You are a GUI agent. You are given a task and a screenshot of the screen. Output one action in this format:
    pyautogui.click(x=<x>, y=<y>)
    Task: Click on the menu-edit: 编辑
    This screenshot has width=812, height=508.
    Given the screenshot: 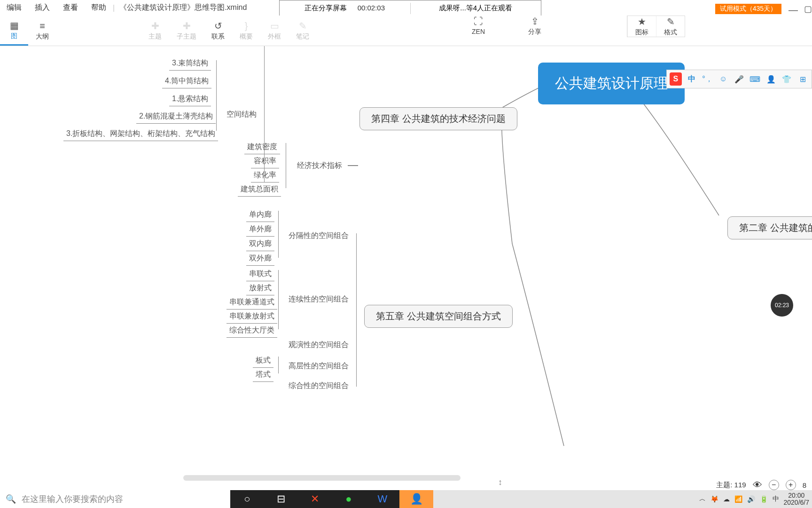 What is the action you would take?
    pyautogui.click(x=14, y=8)
    